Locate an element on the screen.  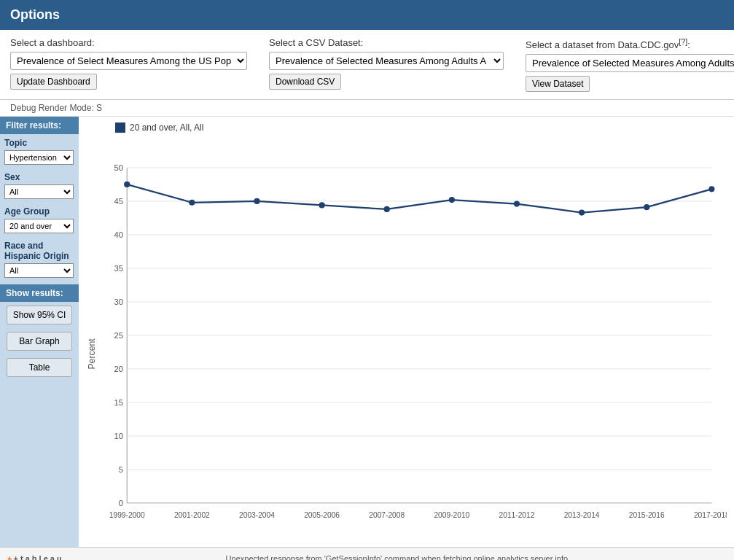
header-title: Options is located at coordinates (35, 15).